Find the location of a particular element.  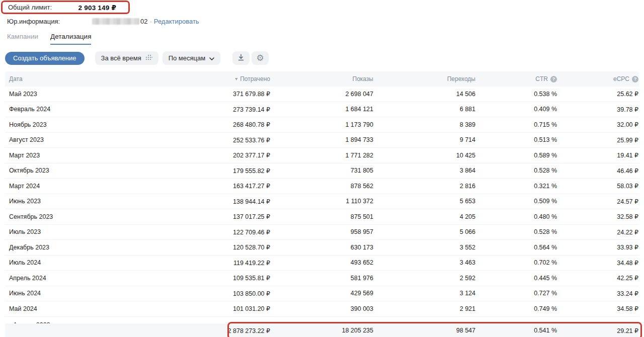

column-header-ctr-label: CTR is located at coordinates (541, 79).